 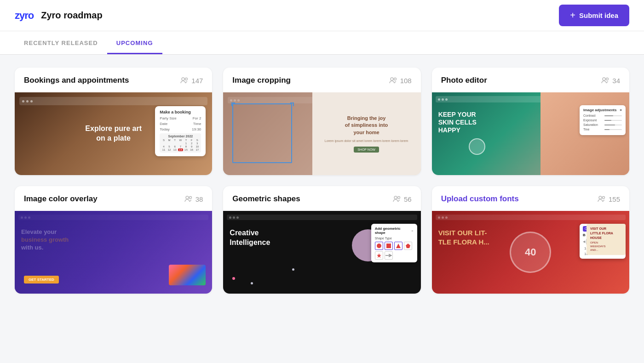 What do you see at coordinates (180, 131) in the screenshot?
I see `booking-widget: Make a booking Party SizeFor 2 DateTime …` at bounding box center [180, 131].